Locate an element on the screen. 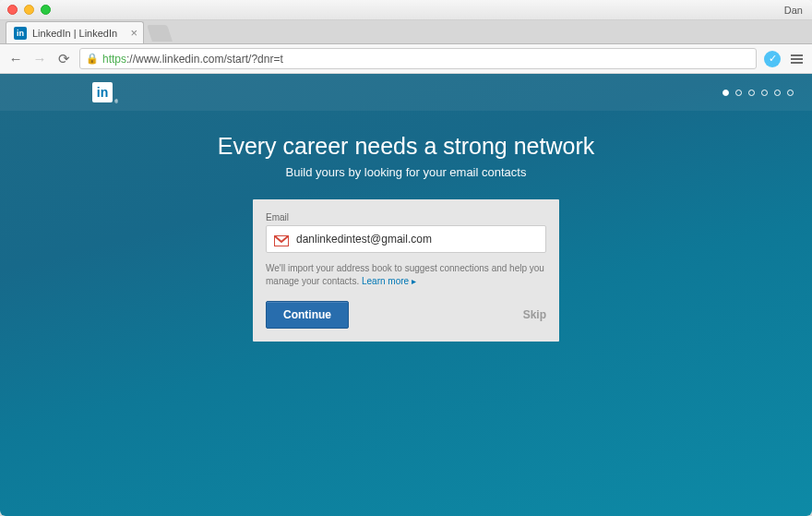  registered-mark: ® is located at coordinates (116, 102).